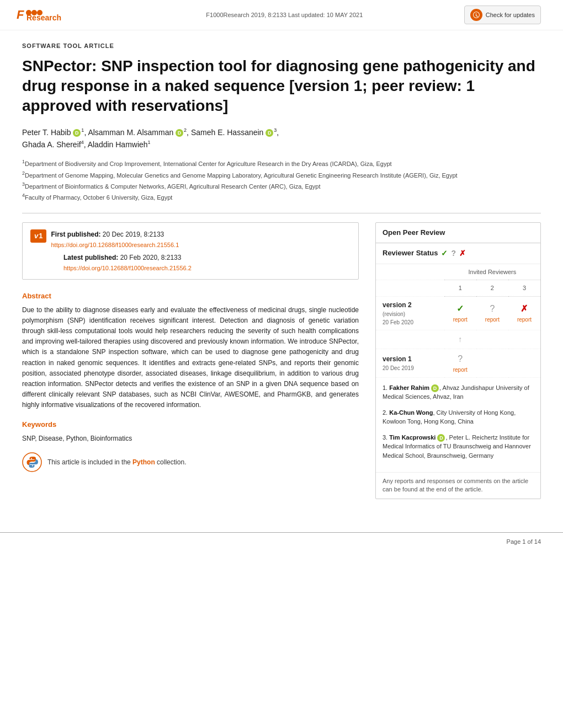 The height and width of the screenshot is (728, 563). I want to click on latest-published-label: Latest published:, so click(91, 258).